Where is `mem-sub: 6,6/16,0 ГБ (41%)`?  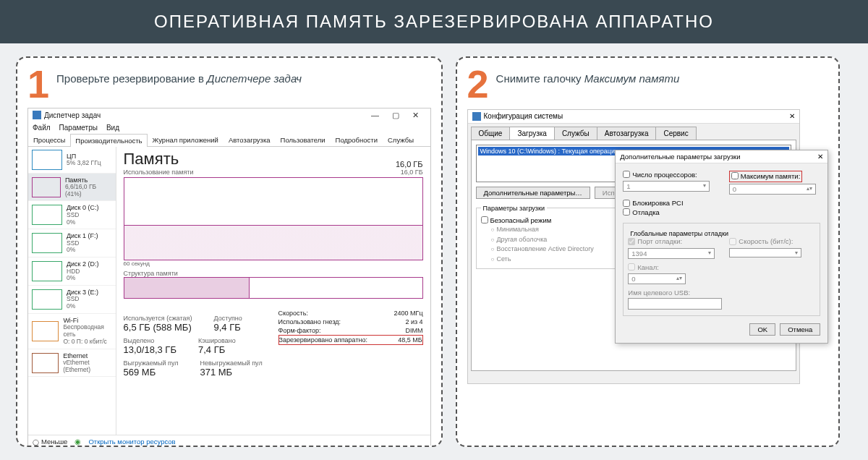 mem-sub: 6,6/16,0 ГБ (41%) is located at coordinates (88, 191).